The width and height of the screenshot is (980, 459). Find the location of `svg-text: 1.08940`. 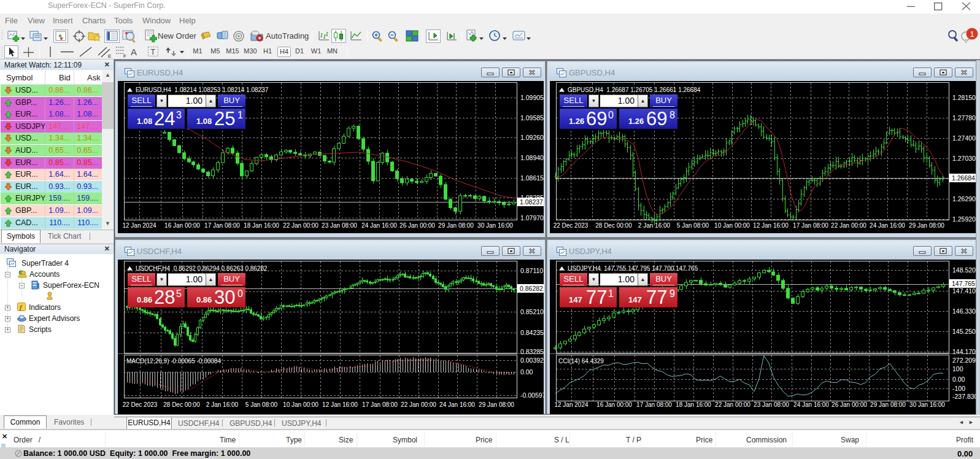

svg-text: 1.08940 is located at coordinates (532, 158).